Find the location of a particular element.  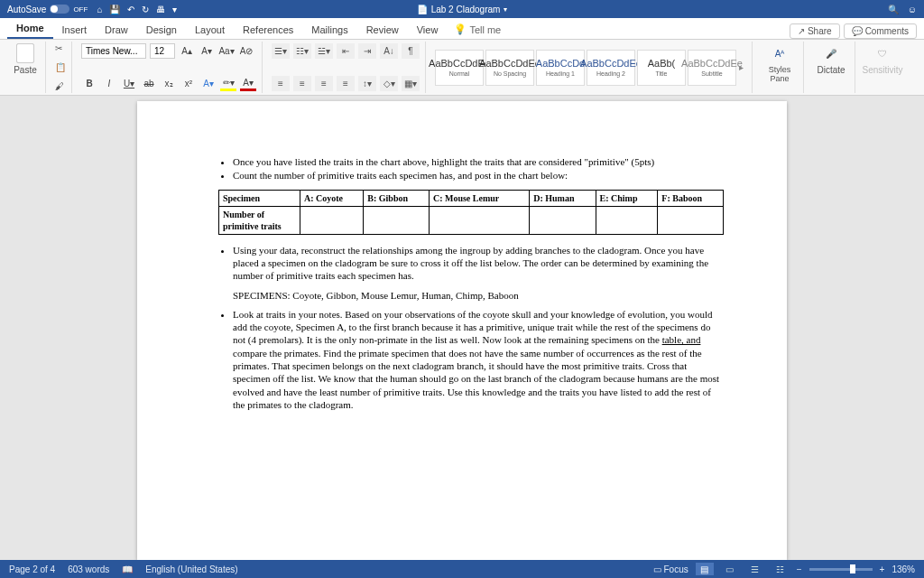

tell-me: 💡 Tell me is located at coordinates (477, 29).